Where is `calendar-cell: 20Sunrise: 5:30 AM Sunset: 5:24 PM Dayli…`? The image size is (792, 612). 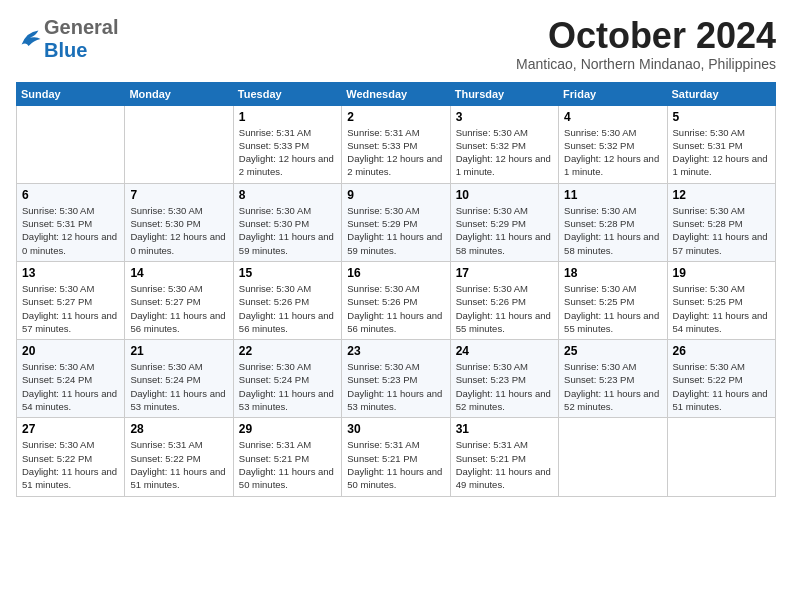
calendar-cell: 20Sunrise: 5:30 AM Sunset: 5:24 PM Dayli… is located at coordinates (71, 379).